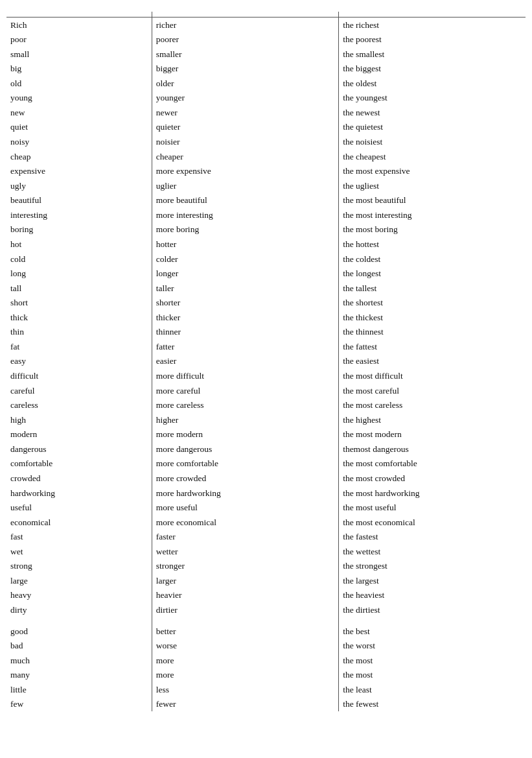 This screenshot has width=532, height=758. What do you see at coordinates (245, 25) in the screenshot?
I see `comparative-cell: richer` at bounding box center [245, 25].